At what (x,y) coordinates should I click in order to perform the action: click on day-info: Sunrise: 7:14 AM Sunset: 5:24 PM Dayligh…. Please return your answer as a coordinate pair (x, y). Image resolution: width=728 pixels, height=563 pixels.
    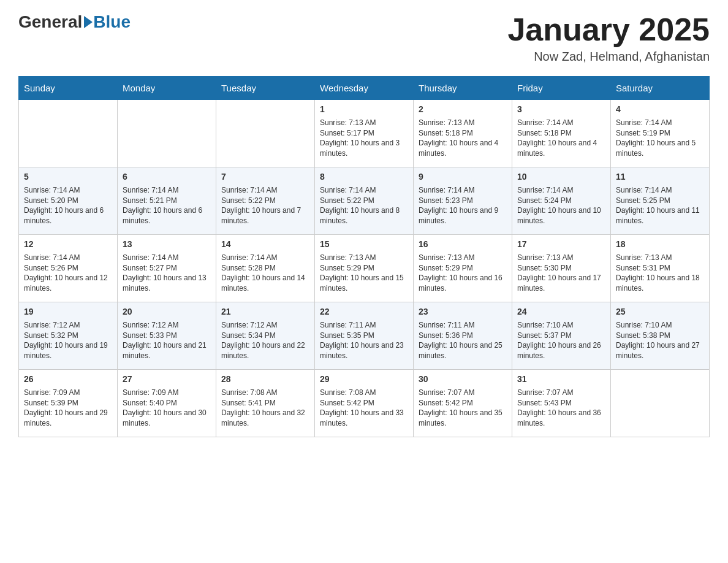
    Looking at the image, I should click on (561, 206).